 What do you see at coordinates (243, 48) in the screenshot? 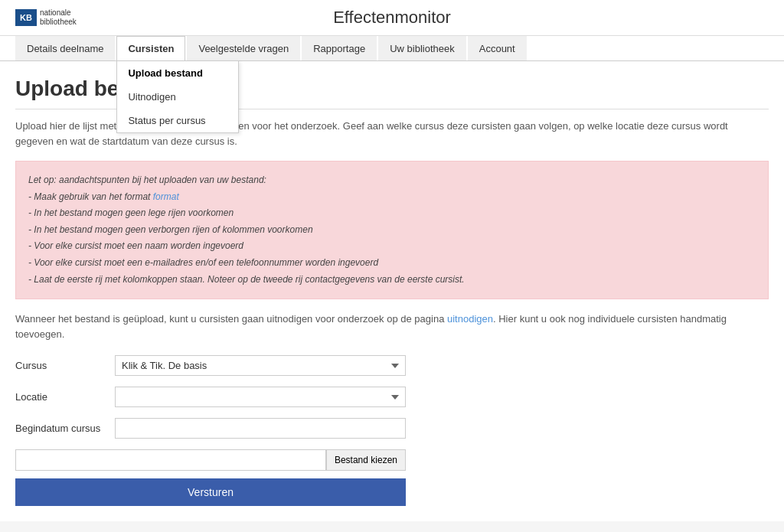
I see `tab-veelgestelde: Veelgestelde vragen` at bounding box center [243, 48].